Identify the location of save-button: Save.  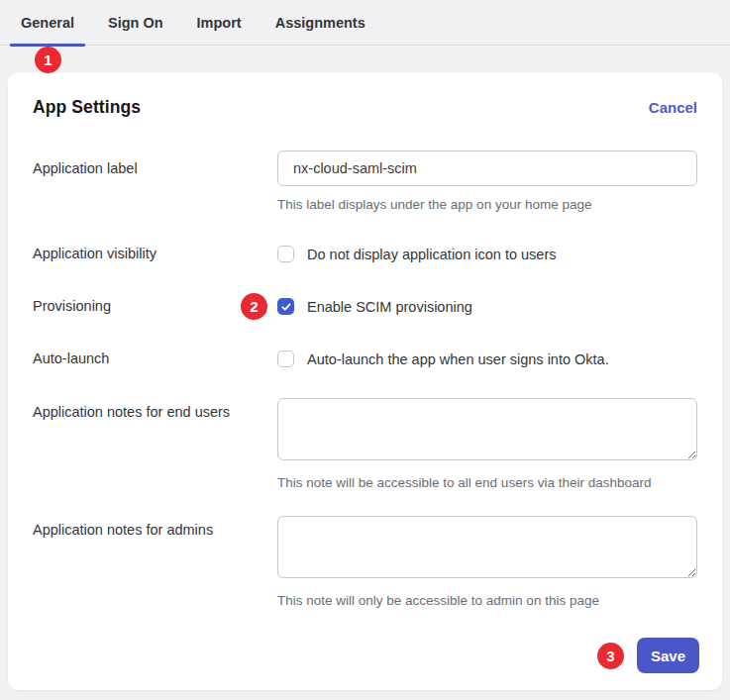
(668, 655).